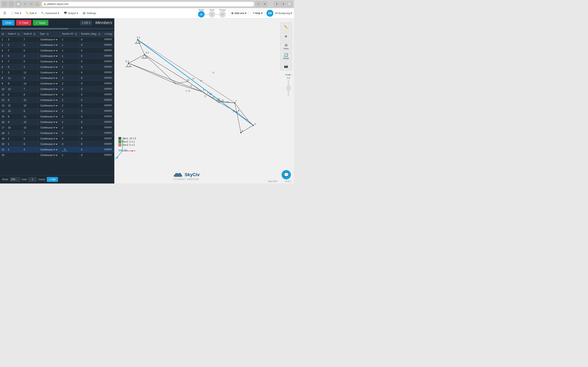 The width and height of the screenshot is (588, 367). What do you see at coordinates (15, 179) in the screenshot?
I see `rows-per-page-input` at bounding box center [15, 179].